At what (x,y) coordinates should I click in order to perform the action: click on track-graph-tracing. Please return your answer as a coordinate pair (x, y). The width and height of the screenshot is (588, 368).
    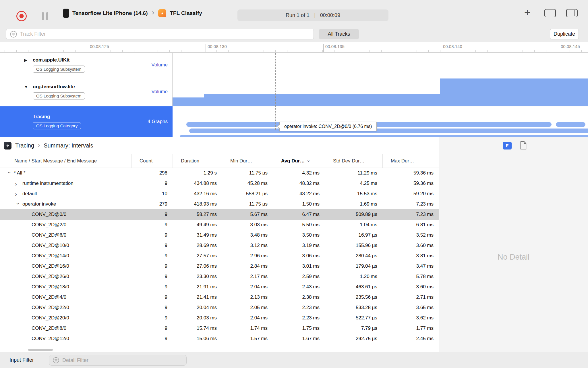
    Looking at the image, I should click on (380, 122).